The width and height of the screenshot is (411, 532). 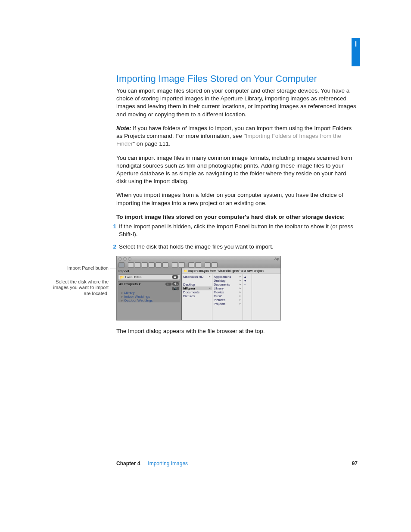 I want to click on import-label: Import, so click(x=149, y=271).